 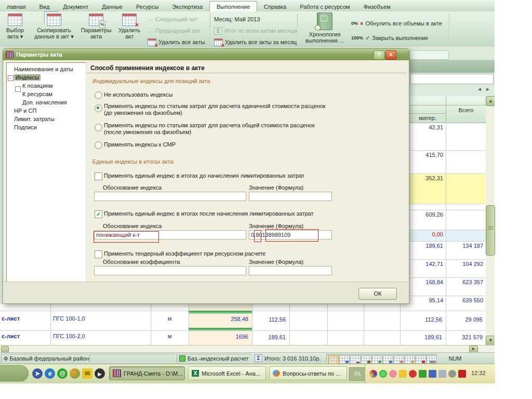 I want to click on delete-all-acts-button: × Удалить все акты, so click(x=176, y=42).